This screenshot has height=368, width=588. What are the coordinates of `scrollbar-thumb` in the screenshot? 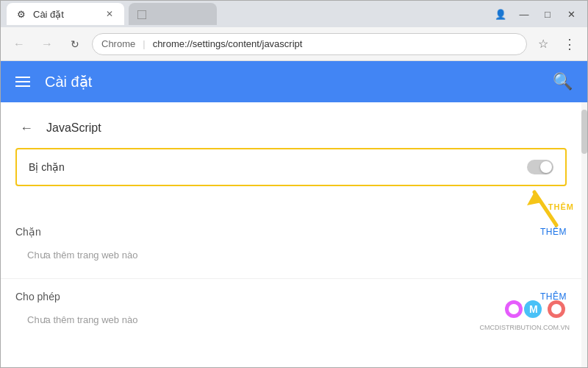 It's located at (584, 132).